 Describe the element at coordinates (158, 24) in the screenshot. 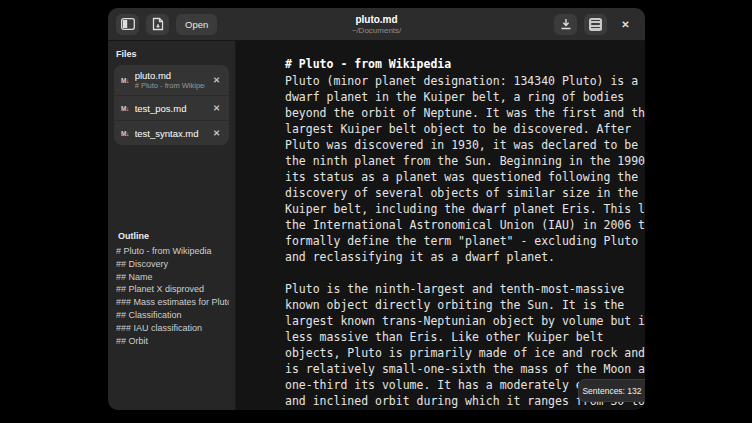

I see `new-document-button` at that location.